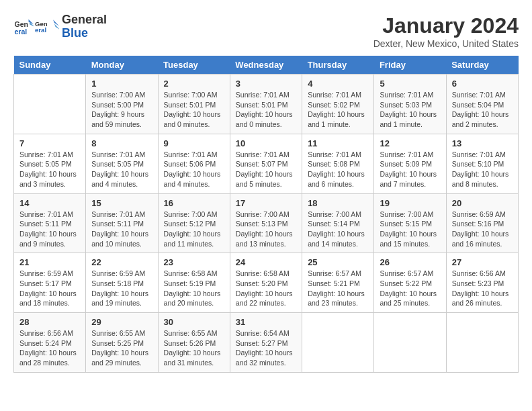 This screenshot has height=411, width=532. Describe the element at coordinates (122, 65) in the screenshot. I see `day-of-week-header: Monday` at that location.